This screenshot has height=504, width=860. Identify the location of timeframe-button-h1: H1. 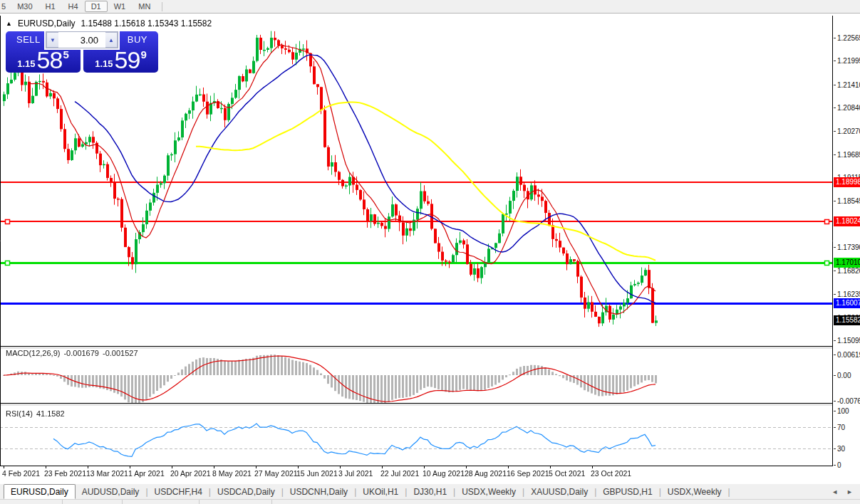
(51, 6).